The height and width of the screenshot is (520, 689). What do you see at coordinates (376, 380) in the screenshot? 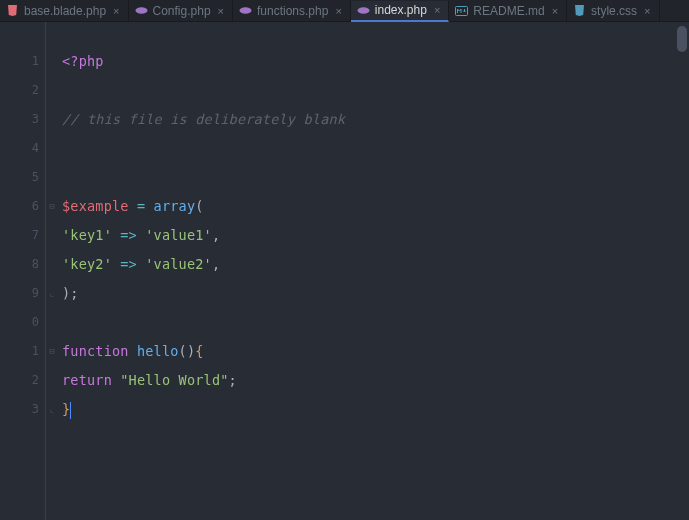
I see `code-line: return "Hello World";` at bounding box center [376, 380].